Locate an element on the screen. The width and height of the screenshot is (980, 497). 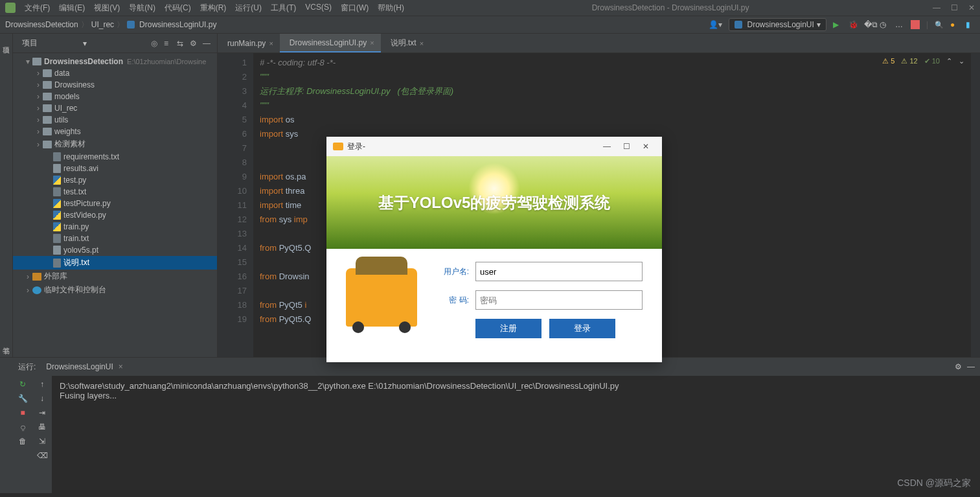
tree-item: results.avi is located at coordinates (115, 168).